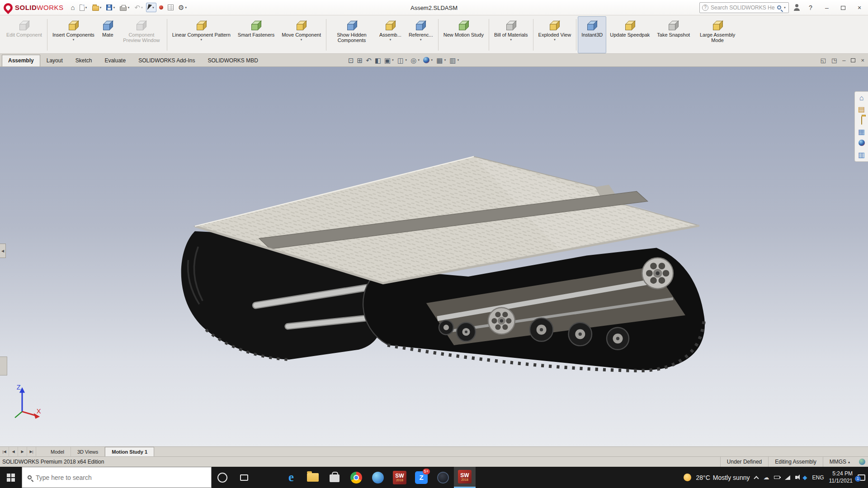  What do you see at coordinates (24, 35) in the screenshot?
I see `ribbon-button-edit-component: Edit Component` at bounding box center [24, 35].